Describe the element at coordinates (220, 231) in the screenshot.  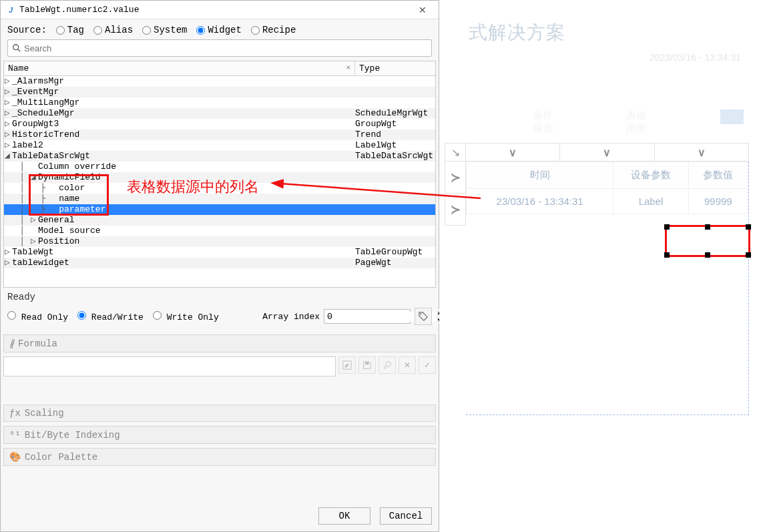
I see `tree-row: │ Model source` at that location.